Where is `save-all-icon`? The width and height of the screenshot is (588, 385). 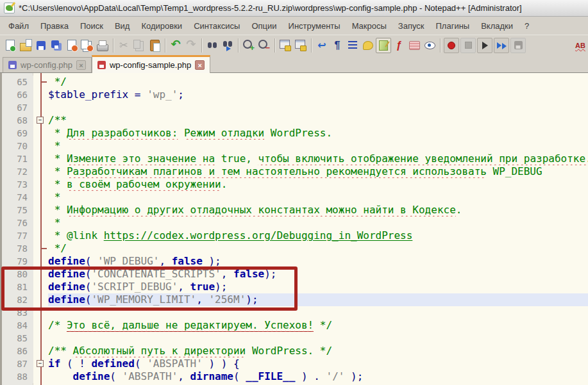 save-all-icon is located at coordinates (56, 45).